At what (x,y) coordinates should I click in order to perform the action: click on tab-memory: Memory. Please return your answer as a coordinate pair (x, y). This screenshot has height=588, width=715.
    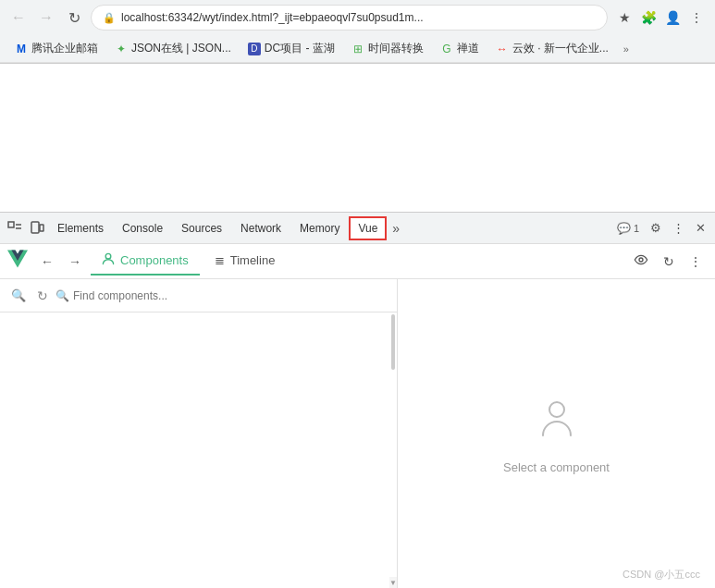
    Looking at the image, I should click on (320, 228).